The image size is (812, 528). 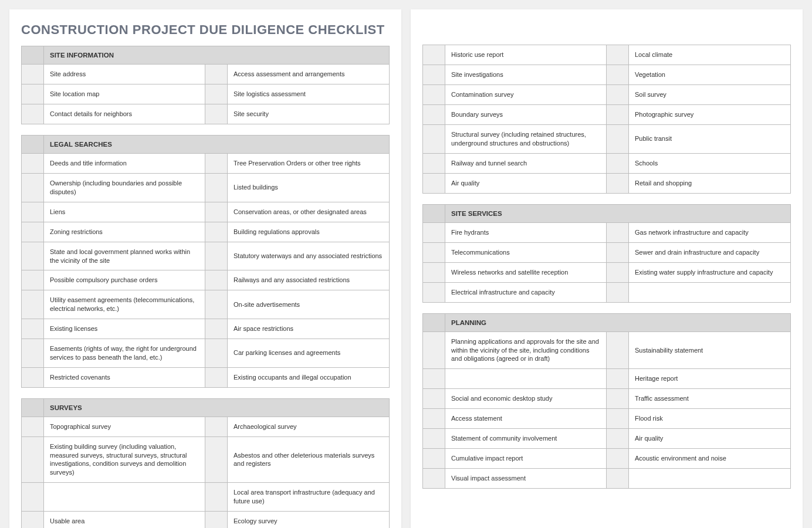 What do you see at coordinates (309, 280) in the screenshot?
I see `item-label: Railways and any associated restrictions` at bounding box center [309, 280].